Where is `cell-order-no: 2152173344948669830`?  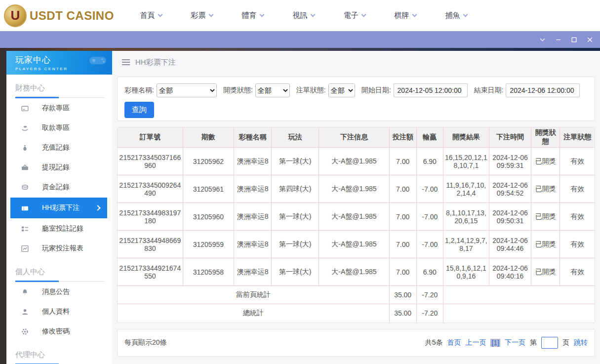
cell-order-no: 2152173344948669830 is located at coordinates (150, 244).